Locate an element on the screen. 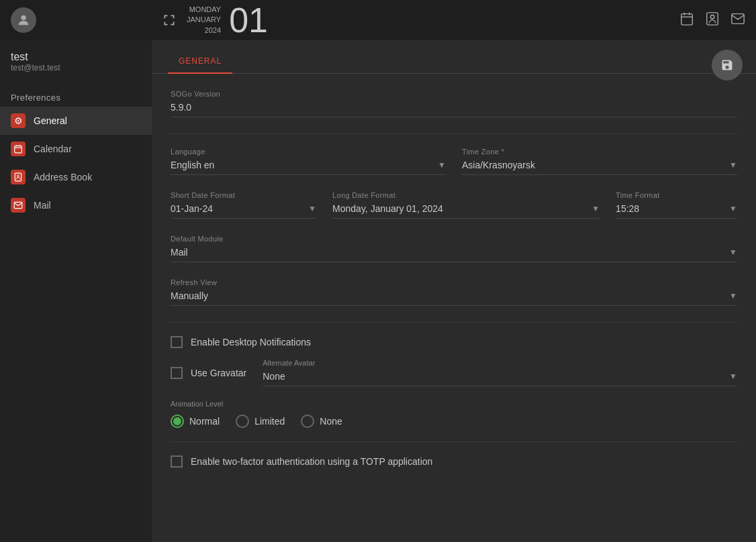 Image resolution: width=756 pixels, height=542 pixels. timezone-select-wrapper: Asia/Krasnoyarsk ▼ is located at coordinates (600, 168).